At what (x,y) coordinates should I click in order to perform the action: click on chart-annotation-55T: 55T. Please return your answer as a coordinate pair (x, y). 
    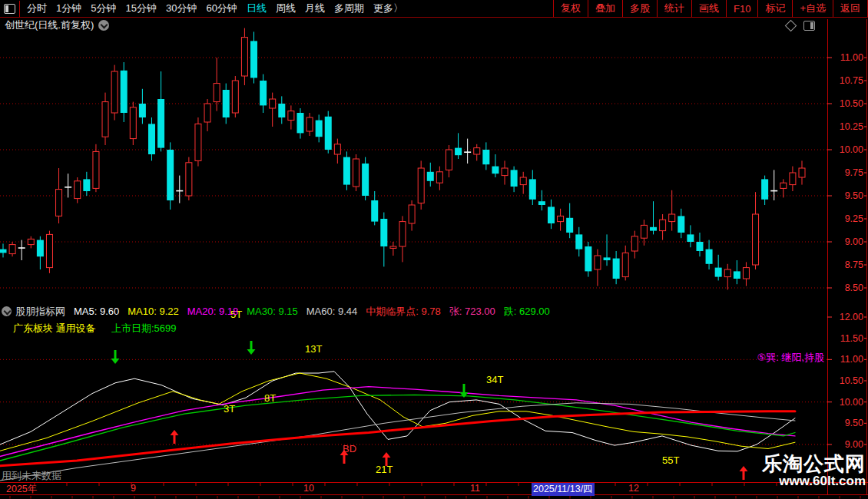
    Looking at the image, I should click on (671, 461).